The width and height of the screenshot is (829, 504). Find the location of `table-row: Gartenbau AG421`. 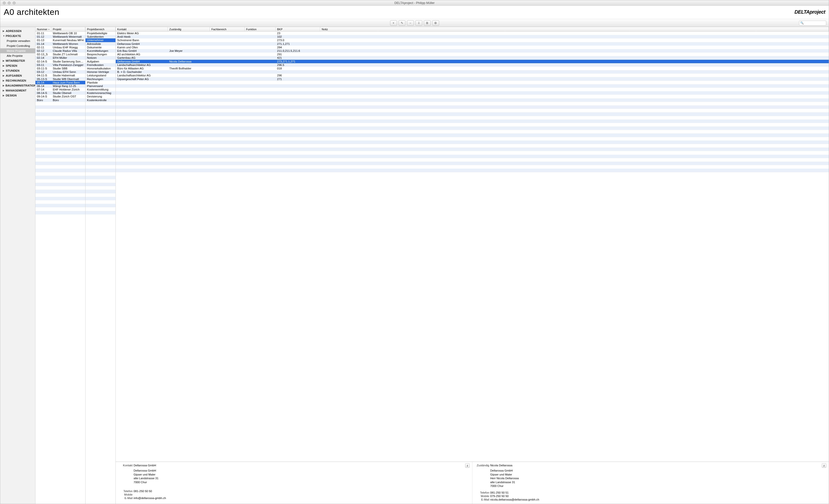

table-row: Gartenbau AG421 is located at coordinates (472, 58).